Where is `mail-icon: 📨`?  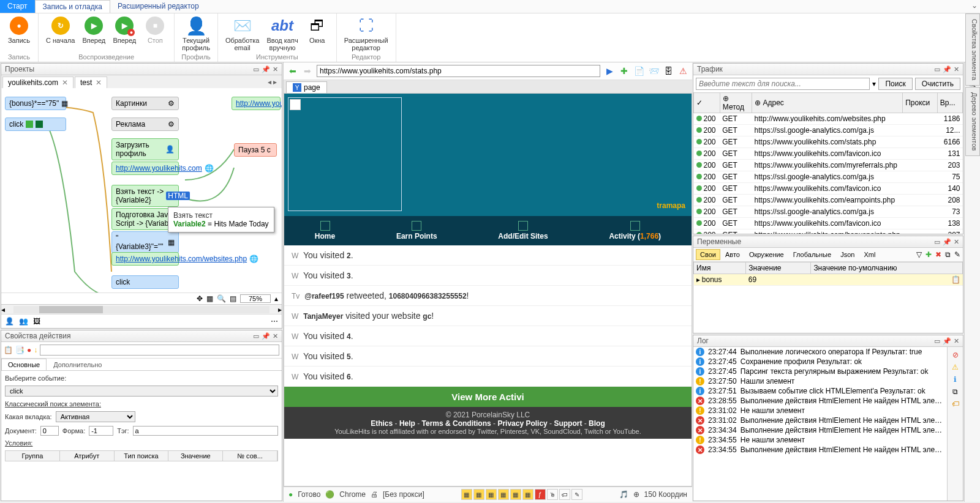 mail-icon: 📨 is located at coordinates (654, 71).